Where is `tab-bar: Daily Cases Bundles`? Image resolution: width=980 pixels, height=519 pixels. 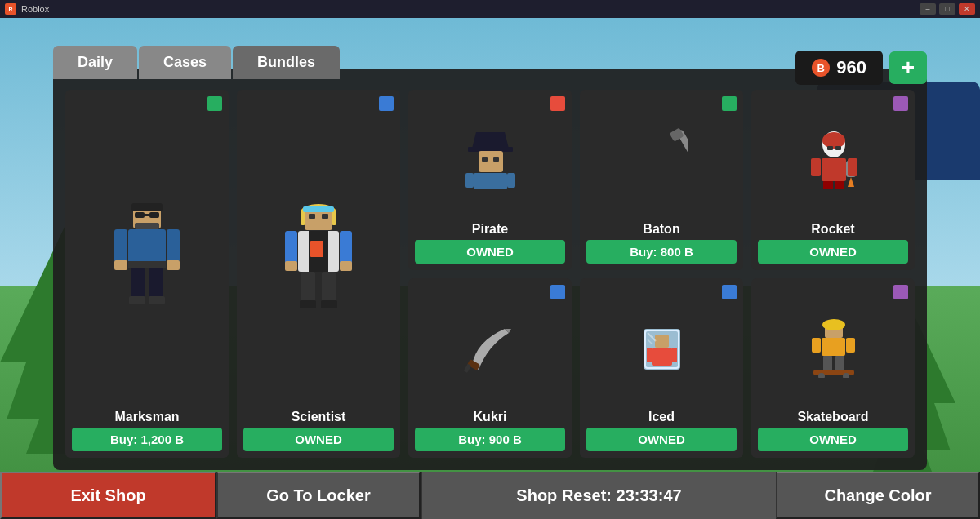
tab-bar: Daily Cases Bundles is located at coordinates (196, 62).